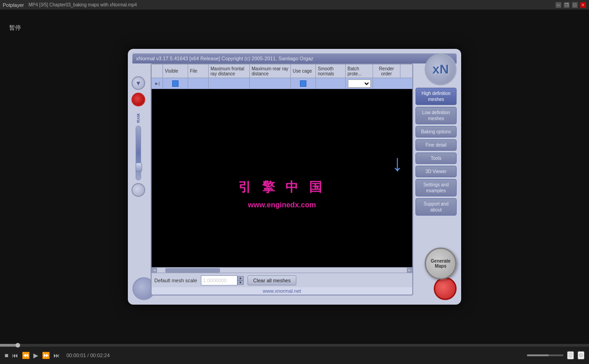  I want to click on title-bar-right: ─ ❐ □ ✕, so click(571, 5).